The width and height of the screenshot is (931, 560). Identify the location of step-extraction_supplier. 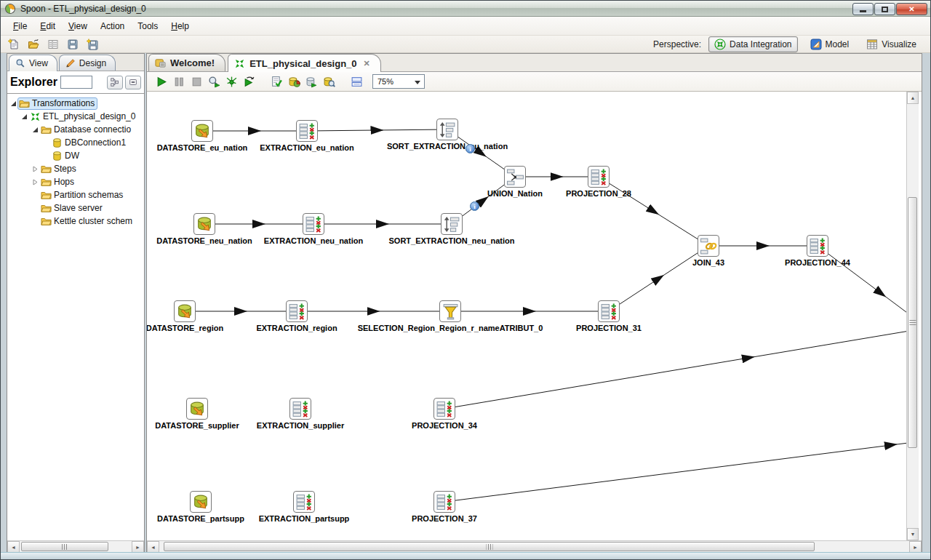
(300, 409).